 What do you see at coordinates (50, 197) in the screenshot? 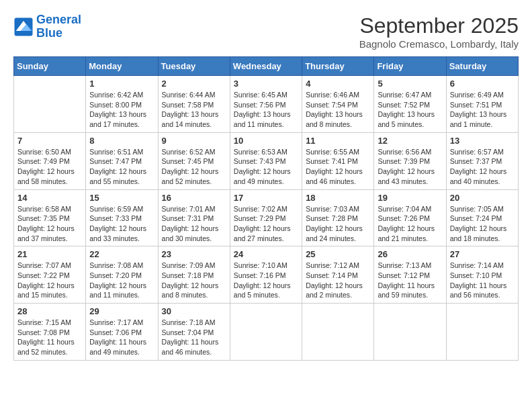
I see `day-number: 14` at bounding box center [50, 197].